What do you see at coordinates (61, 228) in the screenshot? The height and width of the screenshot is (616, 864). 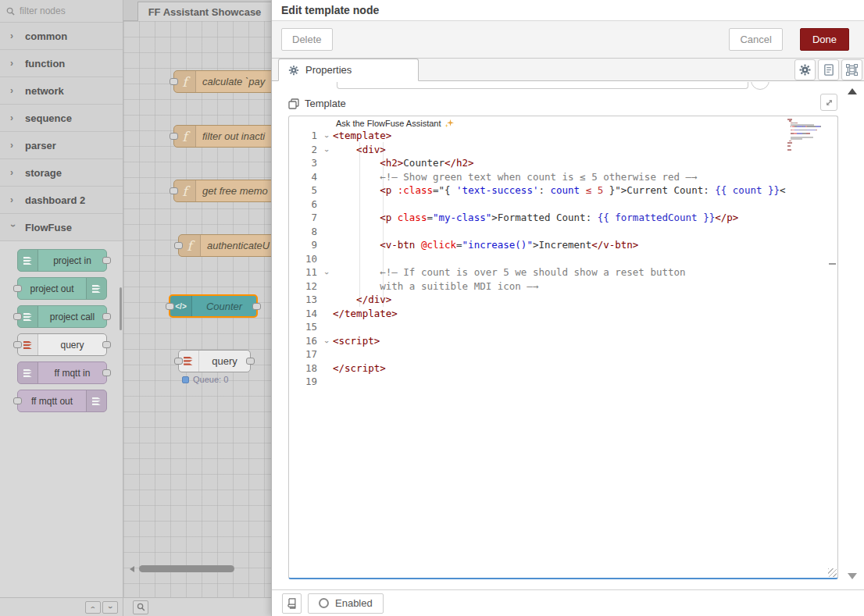 I see `palette-category-FlowFuse: ›FlowFuse` at bounding box center [61, 228].